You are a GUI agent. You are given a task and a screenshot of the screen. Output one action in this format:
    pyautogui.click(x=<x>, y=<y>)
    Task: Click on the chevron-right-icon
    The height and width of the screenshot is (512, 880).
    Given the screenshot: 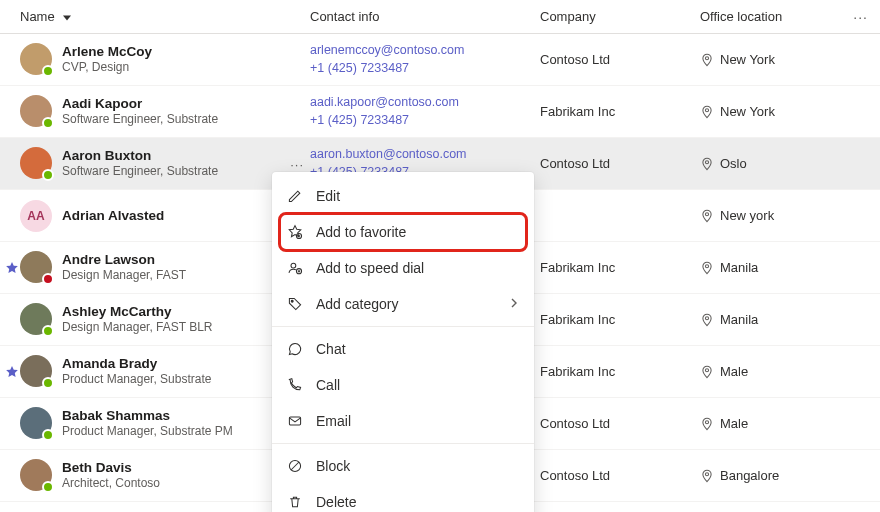 What is the action you would take?
    pyautogui.click(x=514, y=304)
    